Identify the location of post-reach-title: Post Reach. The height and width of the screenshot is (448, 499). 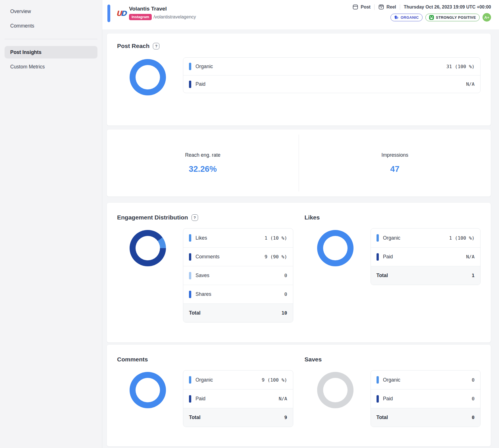
(133, 46).